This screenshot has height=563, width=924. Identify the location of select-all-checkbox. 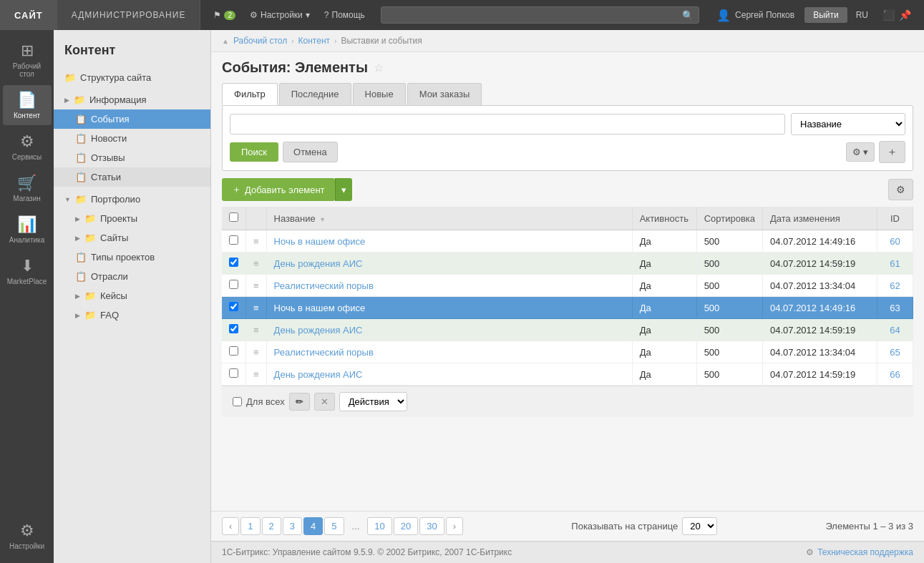
(233, 217).